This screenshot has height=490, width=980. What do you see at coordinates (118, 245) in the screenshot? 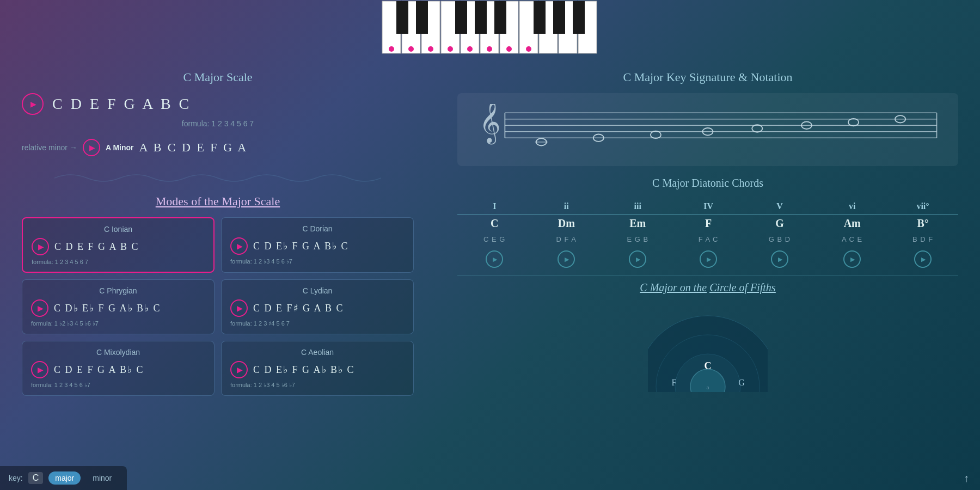
I see `mode-card-ionian: C Ionian C D E F G A B C formula: 1 2 3 …` at bounding box center [118, 245].